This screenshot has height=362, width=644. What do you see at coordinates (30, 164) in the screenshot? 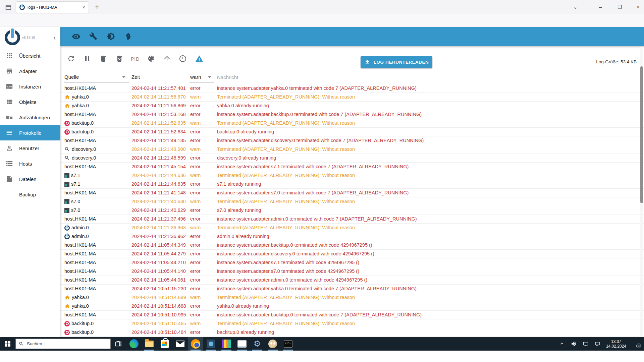
I see `sidebar-item-hosts: Hosts` at bounding box center [30, 164].